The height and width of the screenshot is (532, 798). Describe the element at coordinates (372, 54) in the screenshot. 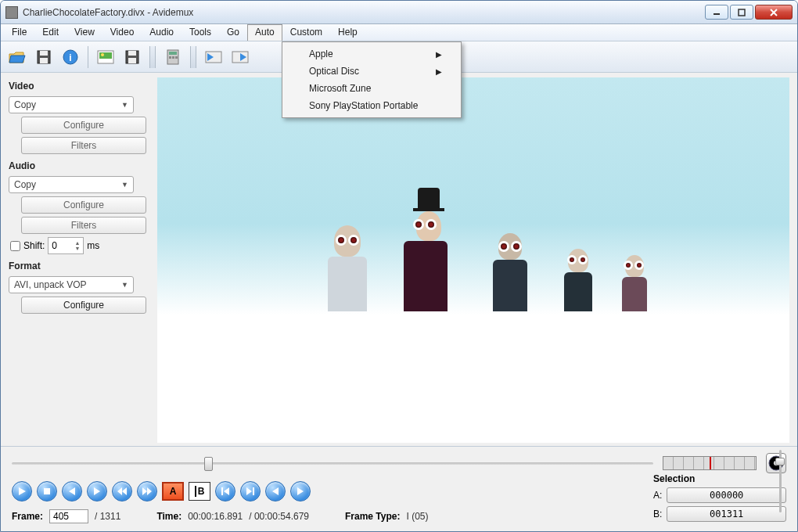

I see `auto-menu-apple: Apple▶` at that location.